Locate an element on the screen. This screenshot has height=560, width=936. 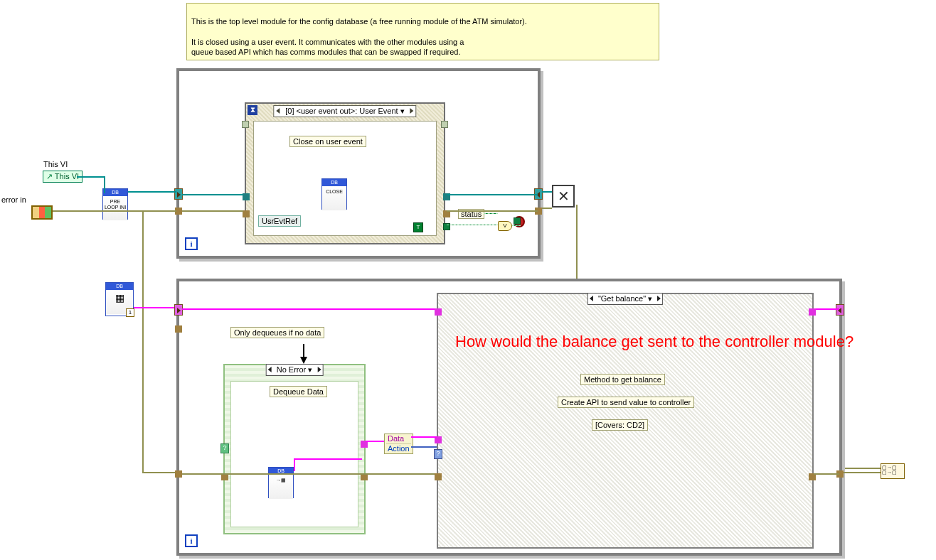
wire-pink-dq-up is located at coordinates (294, 465).